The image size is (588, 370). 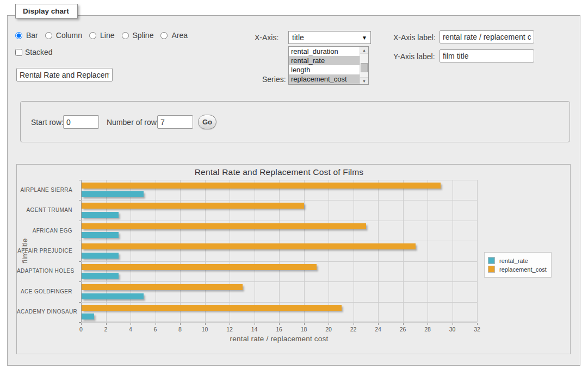 I want to click on legend-label: replacement_cost, so click(x=523, y=269).